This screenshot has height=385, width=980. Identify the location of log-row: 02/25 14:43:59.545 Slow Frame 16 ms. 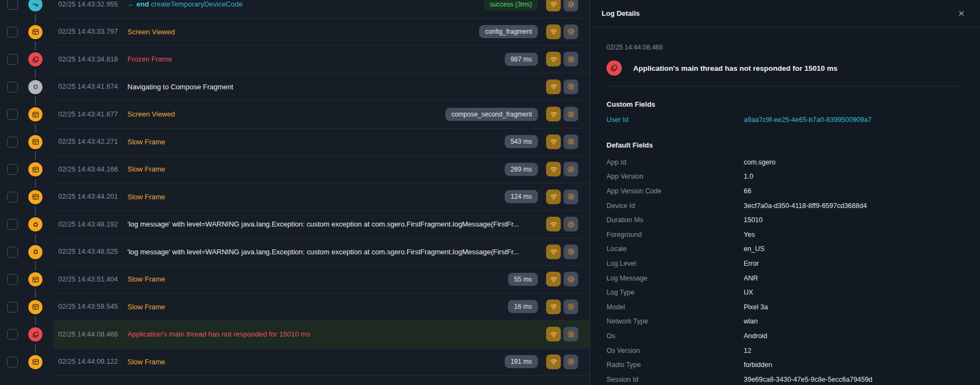
(321, 307).